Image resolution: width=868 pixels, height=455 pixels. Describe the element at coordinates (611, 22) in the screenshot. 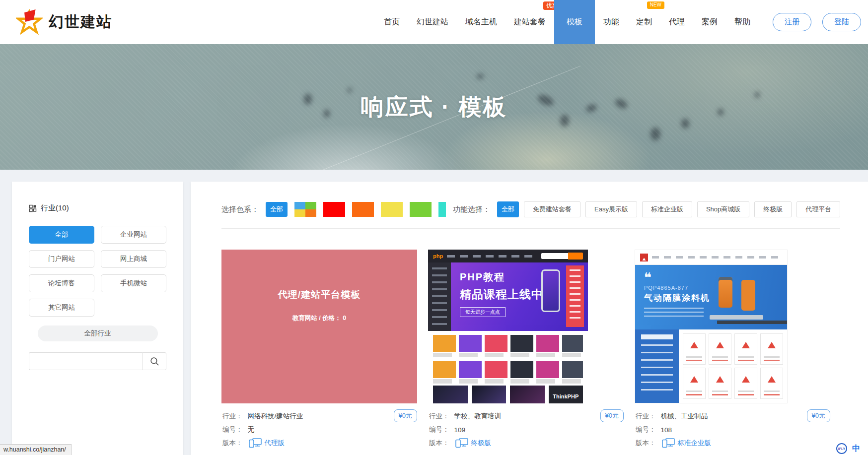

I see `nav-item-features: 功能` at that location.